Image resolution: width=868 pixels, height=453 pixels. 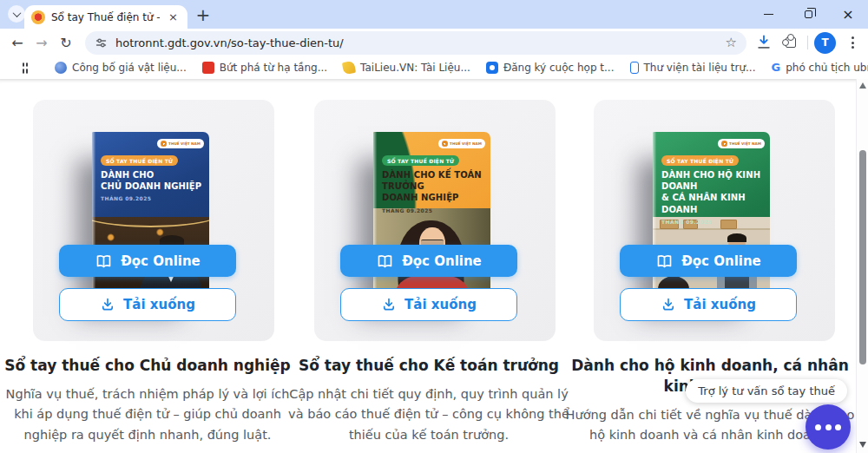 What do you see at coordinates (492, 68) in the screenshot?
I see `meeting-icon` at bounding box center [492, 68].